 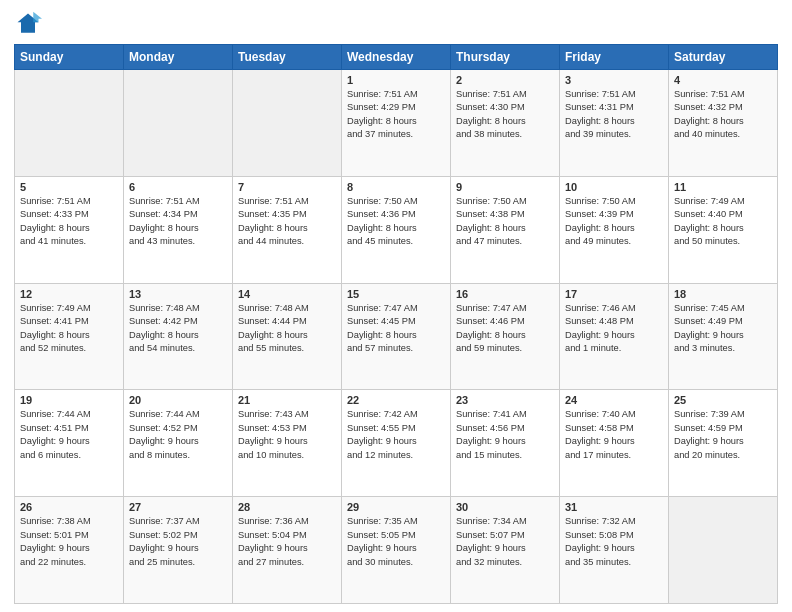 What do you see at coordinates (178, 507) in the screenshot?
I see `day-number: 27` at bounding box center [178, 507].